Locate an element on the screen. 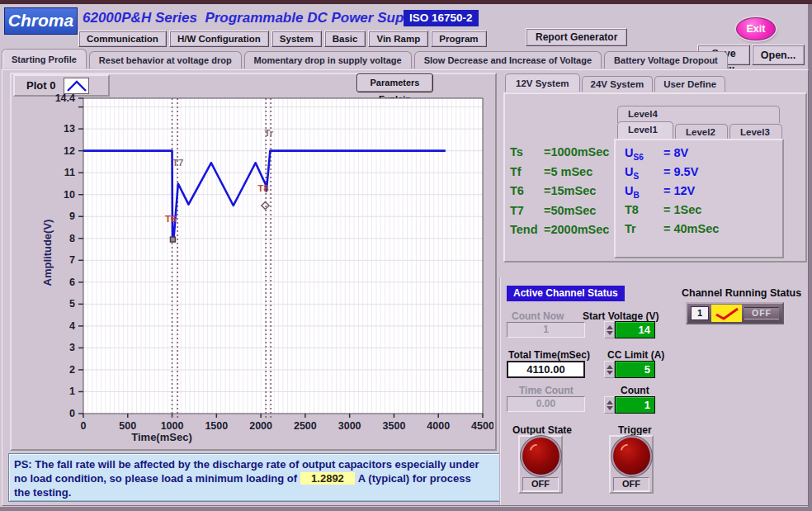  svg-text: 13 is located at coordinates (69, 129).